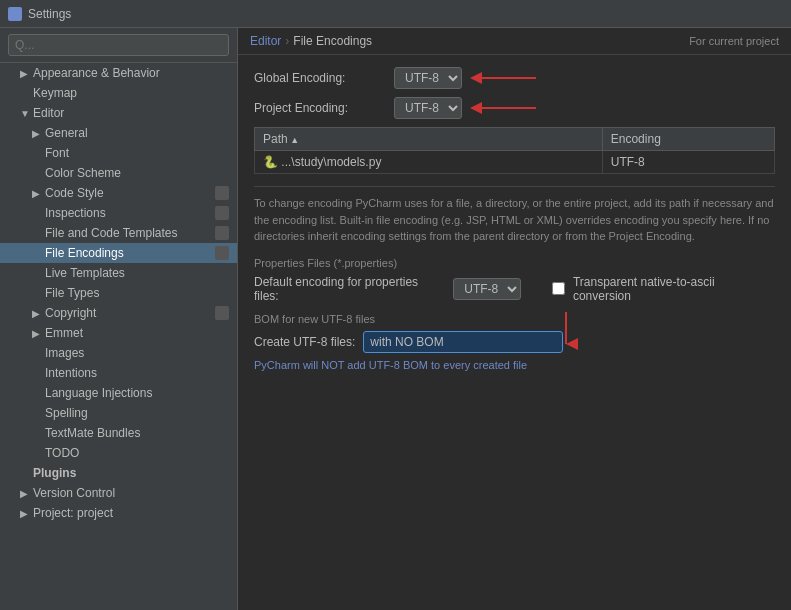 This screenshot has width=791, height=610. What do you see at coordinates (118, 293) in the screenshot?
I see `sidebar-item-file-types: File Types` at bounding box center [118, 293].